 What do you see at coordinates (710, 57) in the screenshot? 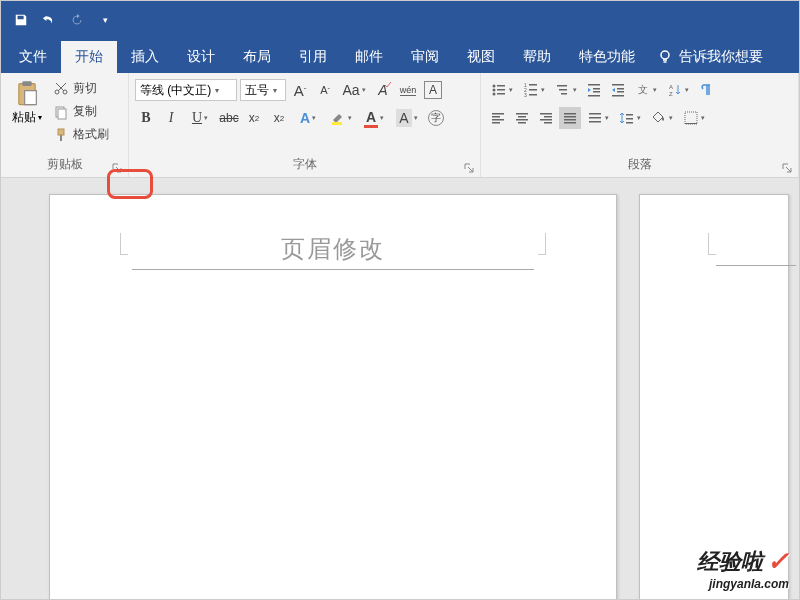
I see `tell-me-search: 告诉我你想要` at bounding box center [710, 57].